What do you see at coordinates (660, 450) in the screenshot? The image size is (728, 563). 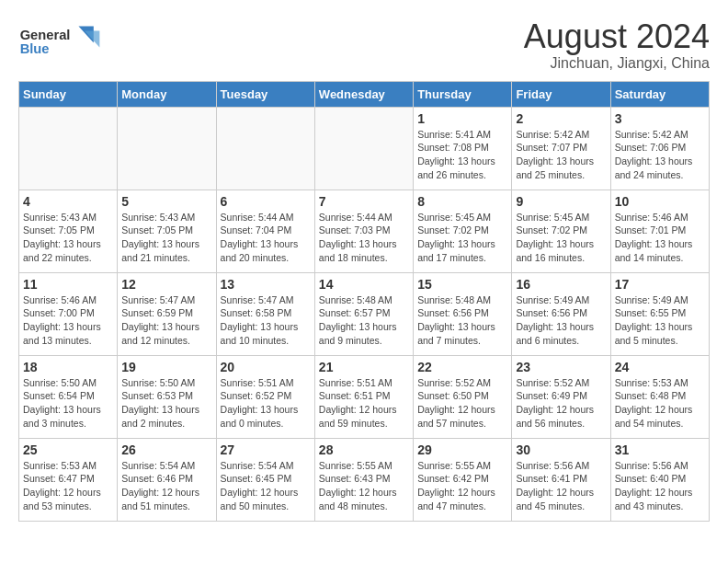 I see `day-number: 31` at bounding box center [660, 450].